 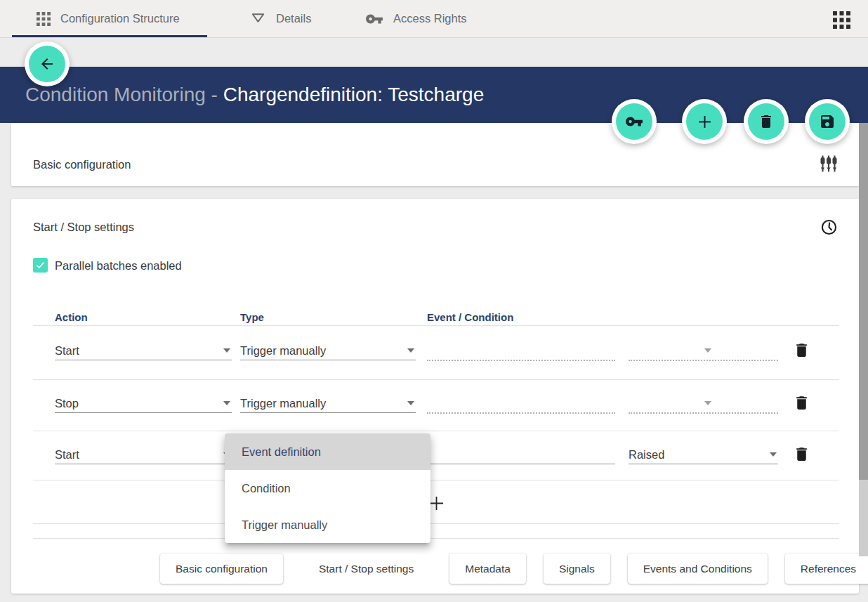 I want to click on top-tab-bar: Configuration Structure Details Access R…, so click(x=434, y=19).